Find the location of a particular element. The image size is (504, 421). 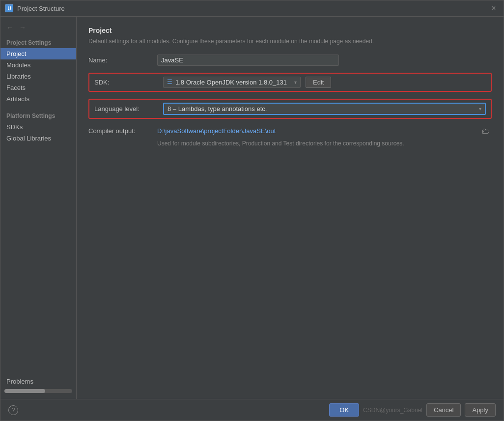

name-input is located at coordinates (248, 60).